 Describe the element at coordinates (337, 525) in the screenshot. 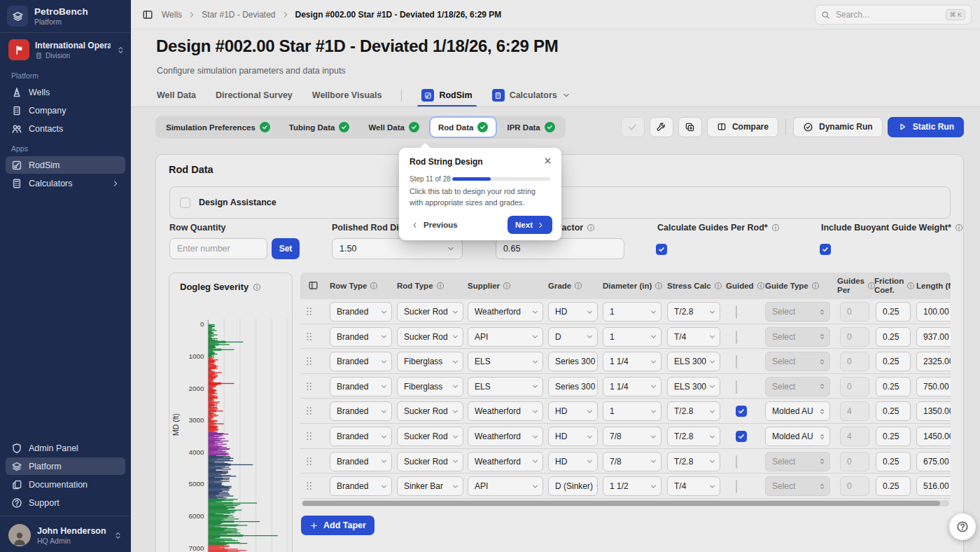

I see `add-taper-button: Add Taper` at that location.